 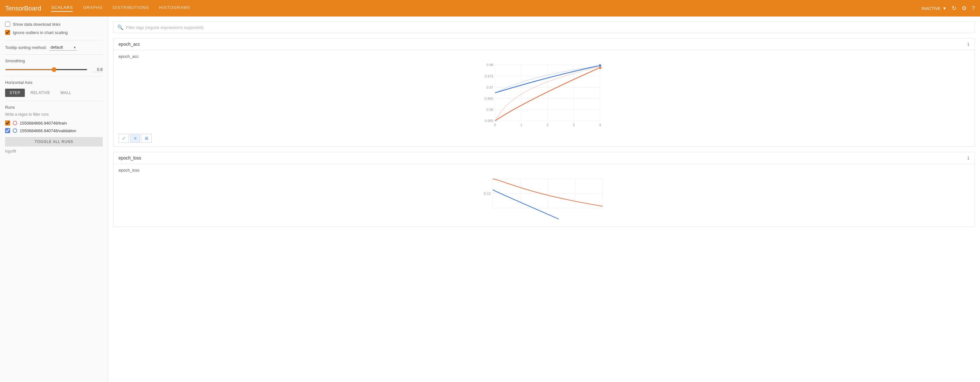 What do you see at coordinates (544, 199) in the screenshot?
I see `epoch-loss-chart: 0.12` at bounding box center [544, 199].